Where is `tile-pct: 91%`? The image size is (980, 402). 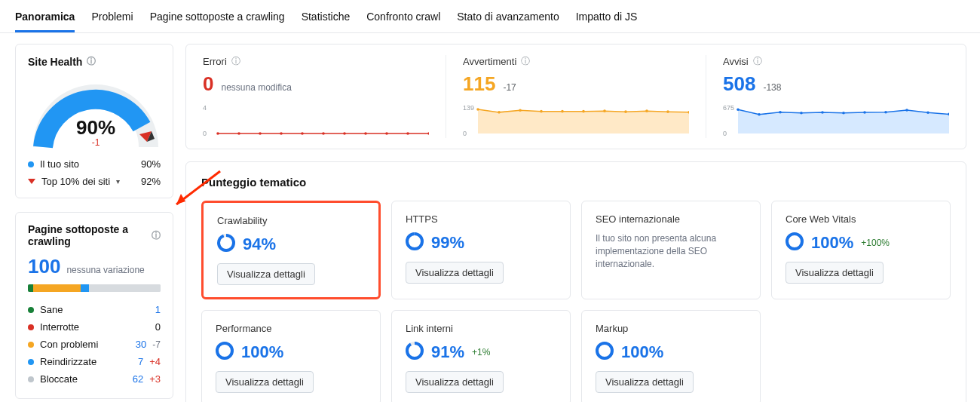 tile-pct: 91% is located at coordinates (448, 352).